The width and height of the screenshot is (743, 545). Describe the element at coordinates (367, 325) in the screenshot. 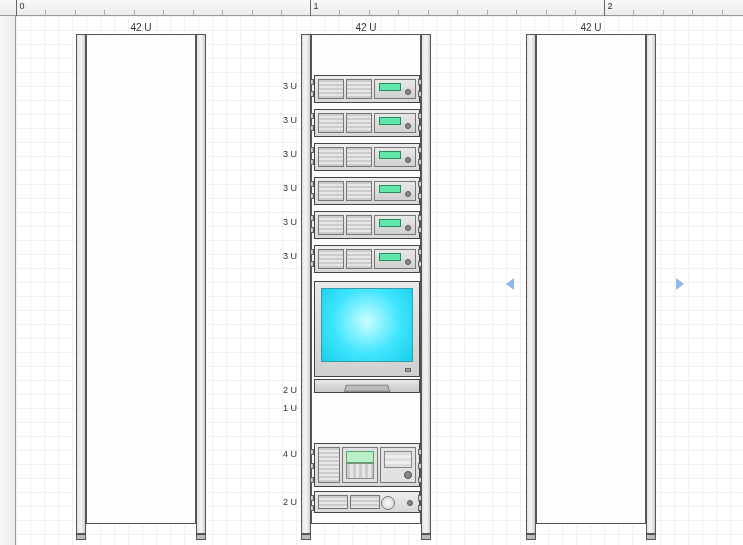

I see `monitor-screen` at that location.